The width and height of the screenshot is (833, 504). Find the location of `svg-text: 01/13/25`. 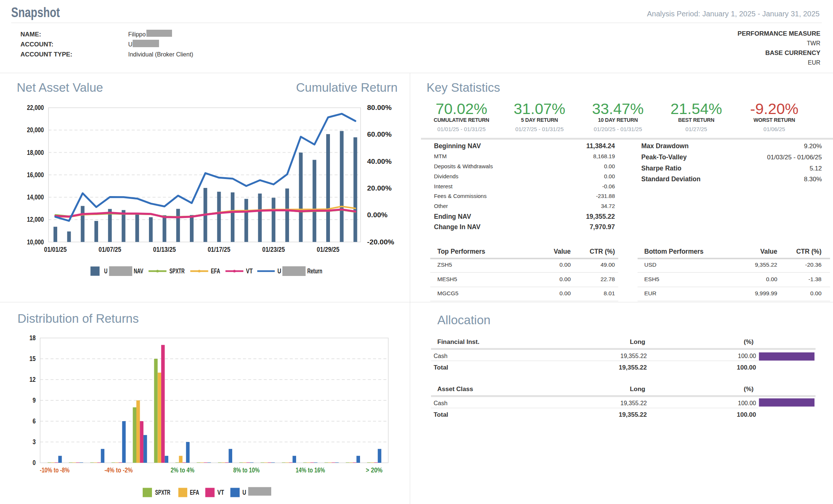

svg-text: 01/13/25 is located at coordinates (164, 250).